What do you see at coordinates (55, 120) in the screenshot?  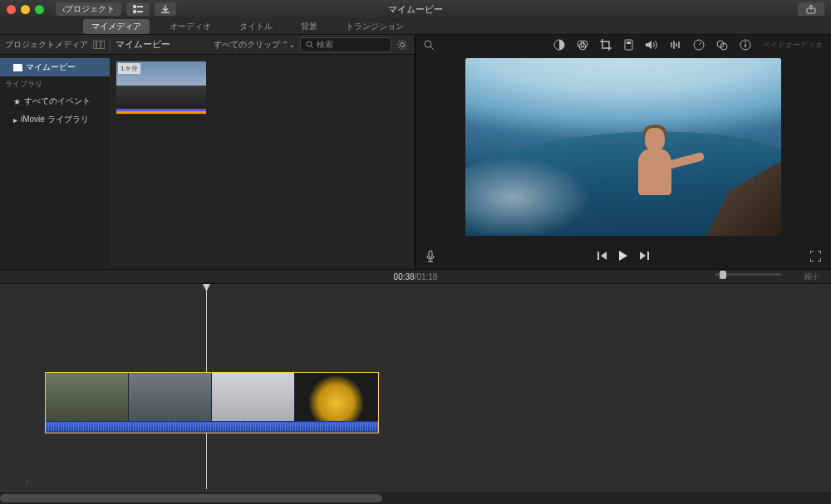 I see `sidebar-item-label: iMovie ライブラリ` at bounding box center [55, 120].